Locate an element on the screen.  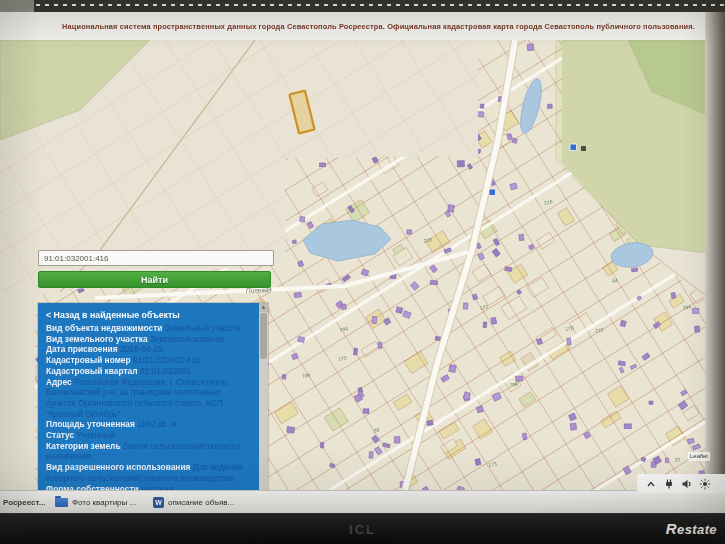
info-field: Вид объекта недвижимости Земельный участ… is located at coordinates (149, 328).